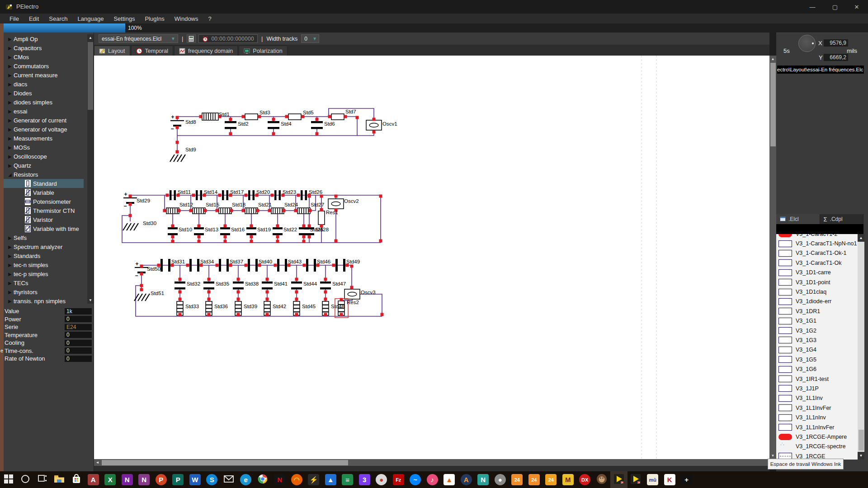 The height and width of the screenshot is (488, 868). What do you see at coordinates (653, 480) in the screenshot?
I see `taskbar-icon-musescore: mū` at bounding box center [653, 480].